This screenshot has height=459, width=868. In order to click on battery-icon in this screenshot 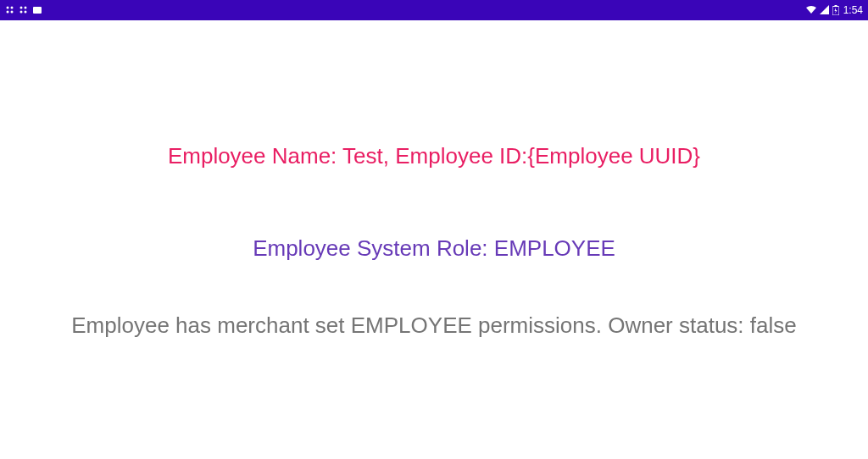, I will do `click(836, 10)`.